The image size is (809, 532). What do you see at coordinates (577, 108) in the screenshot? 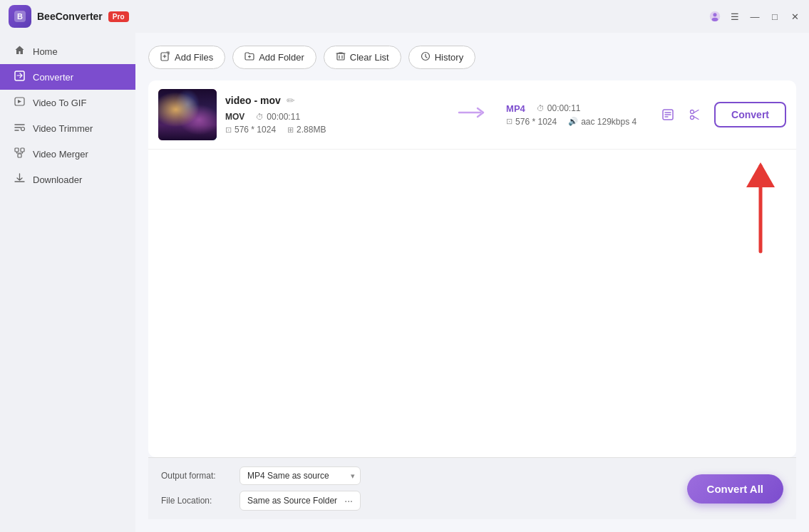
I see `output-format-row: MP4 ⏱ 00:00:11` at bounding box center [577, 108].